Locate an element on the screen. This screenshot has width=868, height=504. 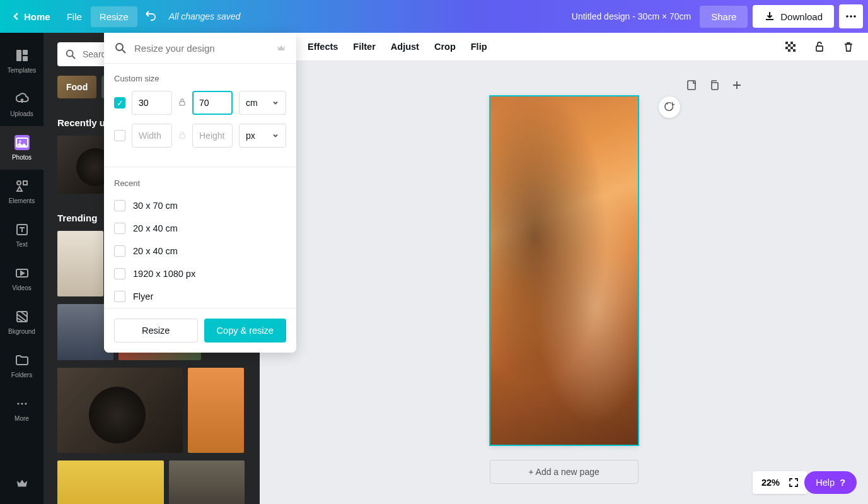
document-name: Untitled design - 30cm × 70cm is located at coordinates (632, 16).